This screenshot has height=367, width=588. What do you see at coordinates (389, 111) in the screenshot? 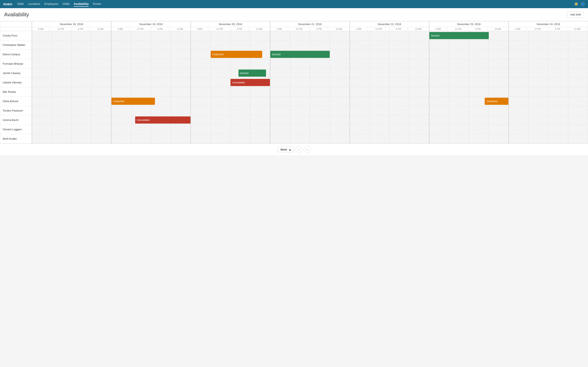
I see `cell-8-day4` at bounding box center [389, 111].